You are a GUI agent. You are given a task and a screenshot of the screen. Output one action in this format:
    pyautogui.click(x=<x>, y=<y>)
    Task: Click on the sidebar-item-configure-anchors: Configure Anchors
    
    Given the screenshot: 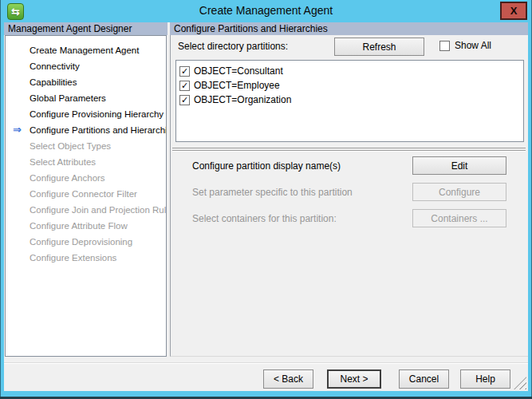 What is the action you would take?
    pyautogui.click(x=86, y=178)
    